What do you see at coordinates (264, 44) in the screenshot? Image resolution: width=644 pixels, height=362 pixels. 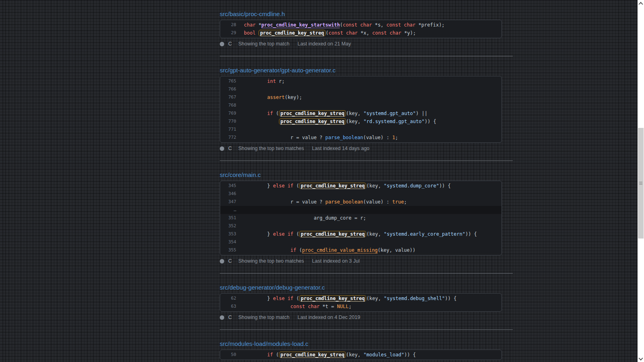 I see `match-count-note: Showing the top match` at bounding box center [264, 44].